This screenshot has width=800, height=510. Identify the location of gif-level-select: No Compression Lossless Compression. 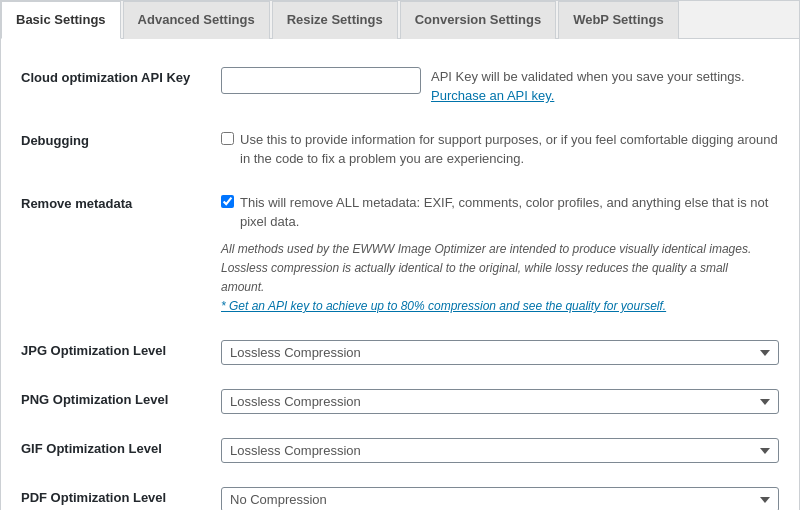
(500, 450).